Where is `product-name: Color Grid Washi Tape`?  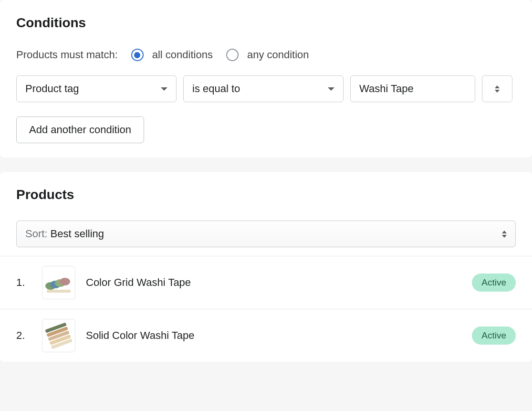 product-name: Color Grid Washi Tape is located at coordinates (279, 283).